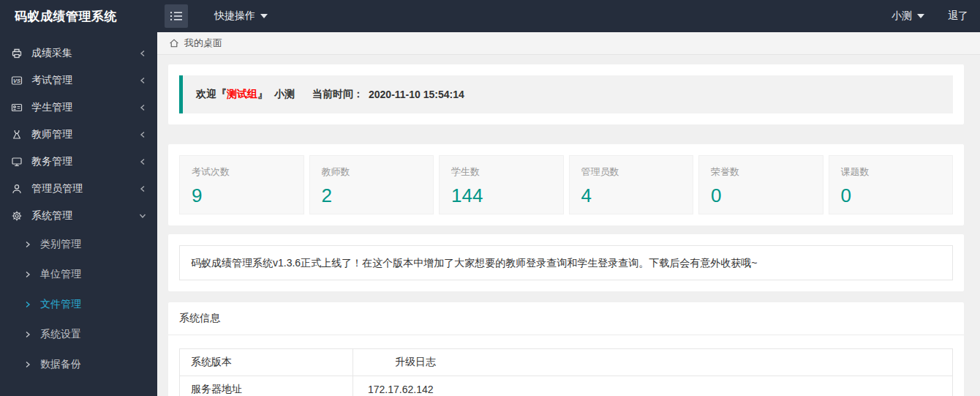  What do you see at coordinates (79, 16) in the screenshot?
I see `app-title: 码蚁成绩管理系统` at bounding box center [79, 16].